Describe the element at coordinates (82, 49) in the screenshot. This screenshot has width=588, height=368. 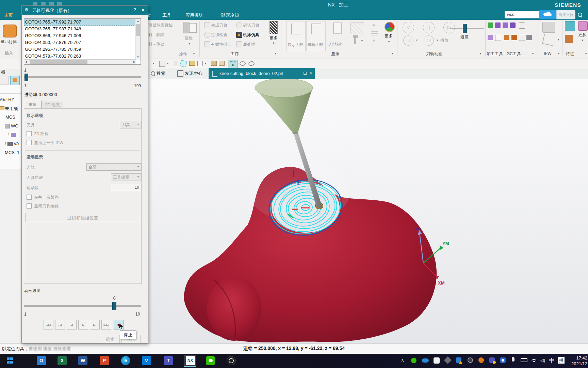
I see `goto-row: GOTO/4.295,-77.785,70.459` at that location.